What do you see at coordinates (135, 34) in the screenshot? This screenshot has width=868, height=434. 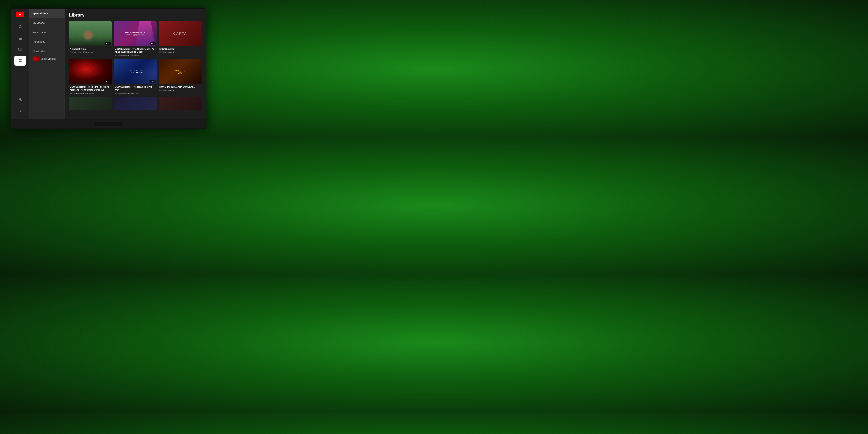 I see `video-thumbnail-underneath: THE UNDERNEATH AN ALIAS INVESTIGATIONS C…` at bounding box center [135, 34].